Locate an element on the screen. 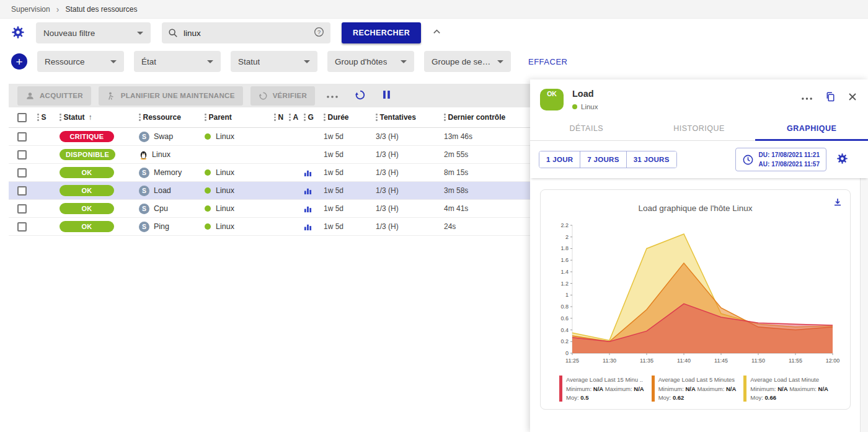  column-header-a: A is located at coordinates (296, 117).